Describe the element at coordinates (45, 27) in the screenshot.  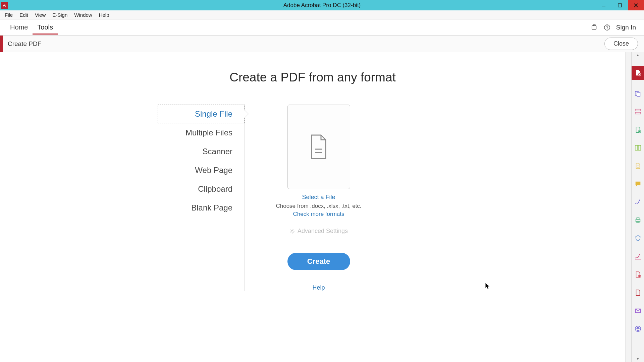
I see `tab-tools: Tools` at that location.